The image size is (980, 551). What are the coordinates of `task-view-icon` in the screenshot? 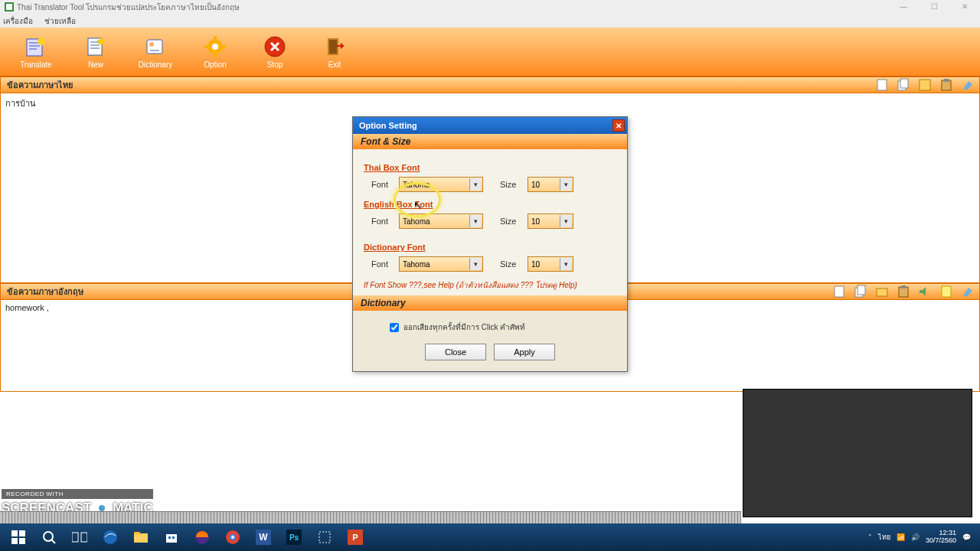 It's located at (80, 537).